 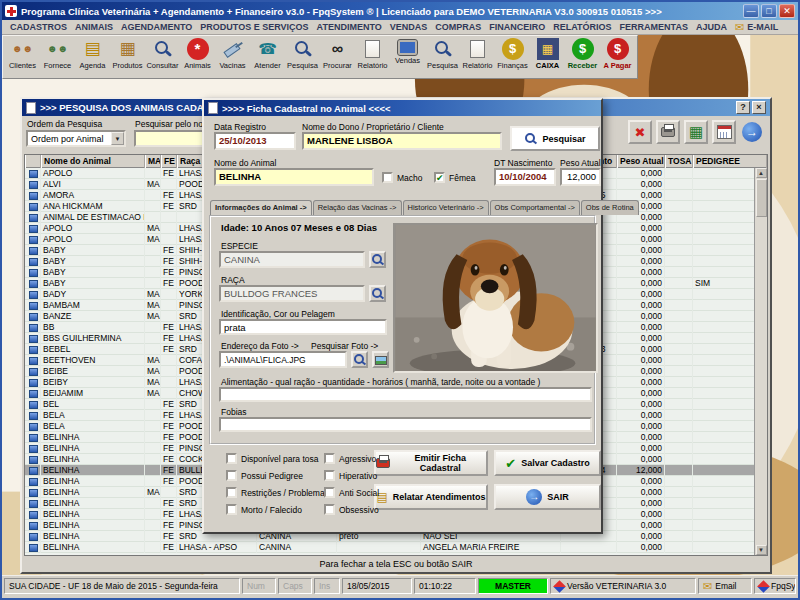 I want to click on checkbox-label: Agressivo, so click(x=358, y=459).